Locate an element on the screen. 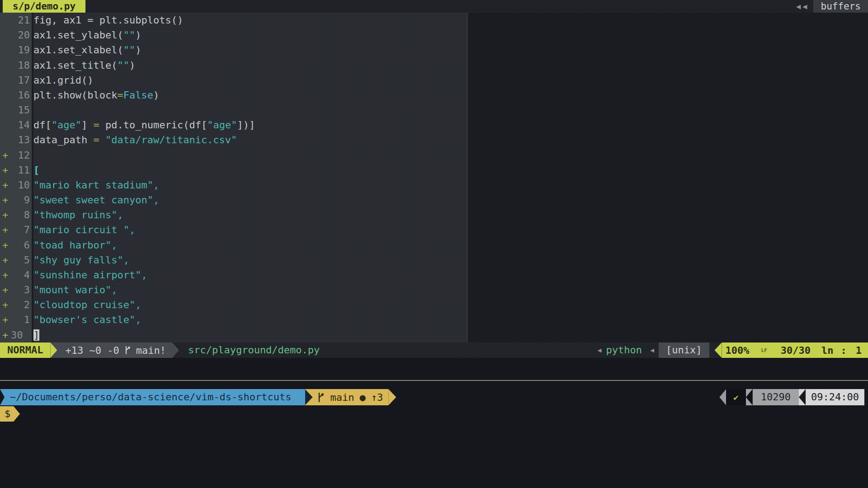 Image resolution: width=868 pixels, height=488 pixels. code-text: "toad harbor", is located at coordinates (75, 245).